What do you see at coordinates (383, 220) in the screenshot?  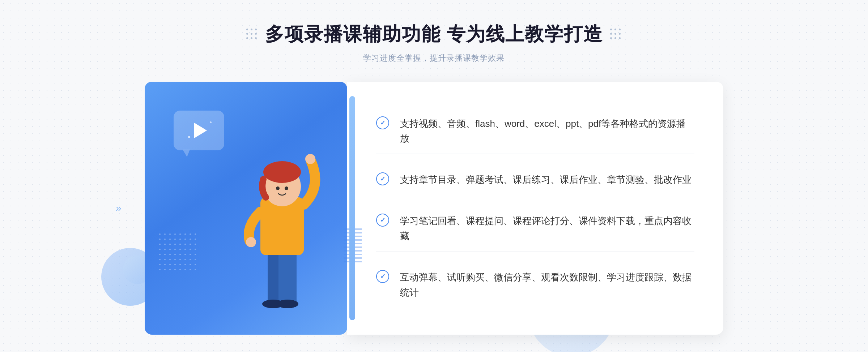 I see `check-circle-3: ✓` at bounding box center [383, 220].